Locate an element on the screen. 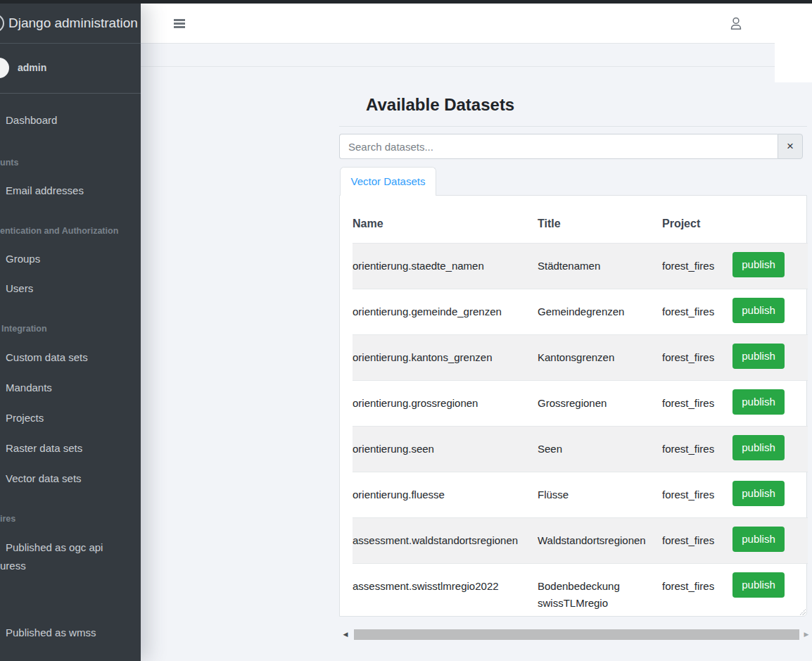 The image size is (812, 661). table-row: orientierung.fluesse Flüsse forest_fires… is located at coordinates (580, 496).